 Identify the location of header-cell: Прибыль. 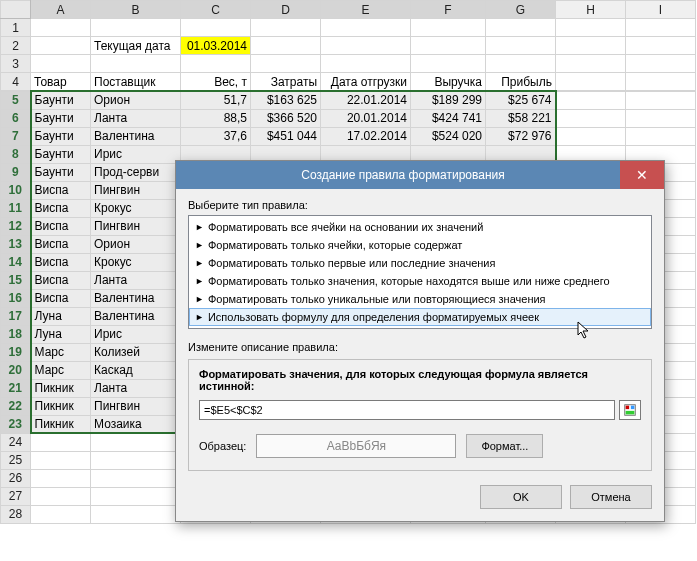
(521, 82).